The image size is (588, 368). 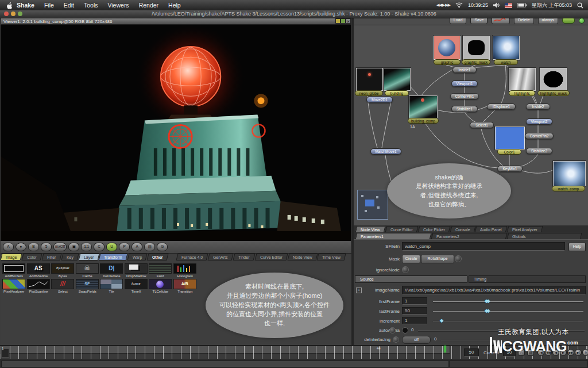 I want to click on palette-item-cache: ☠ Cache, so click(x=87, y=270).